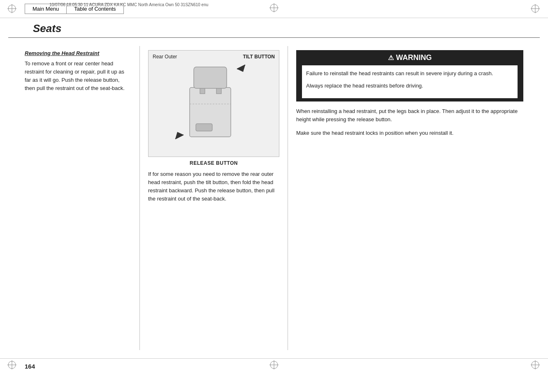 This screenshot has width=548, height=392. What do you see at coordinates (410, 74) in the screenshot?
I see `warning-para-1: Failure to reinstall the head restraints…` at bounding box center [410, 74].